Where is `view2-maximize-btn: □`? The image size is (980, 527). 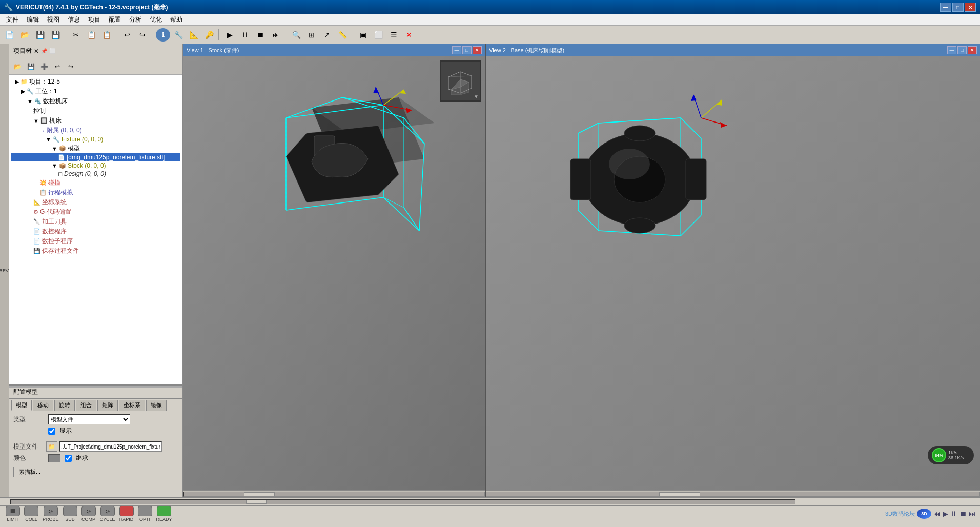
view2-maximize-btn: □ is located at coordinates (962, 50).